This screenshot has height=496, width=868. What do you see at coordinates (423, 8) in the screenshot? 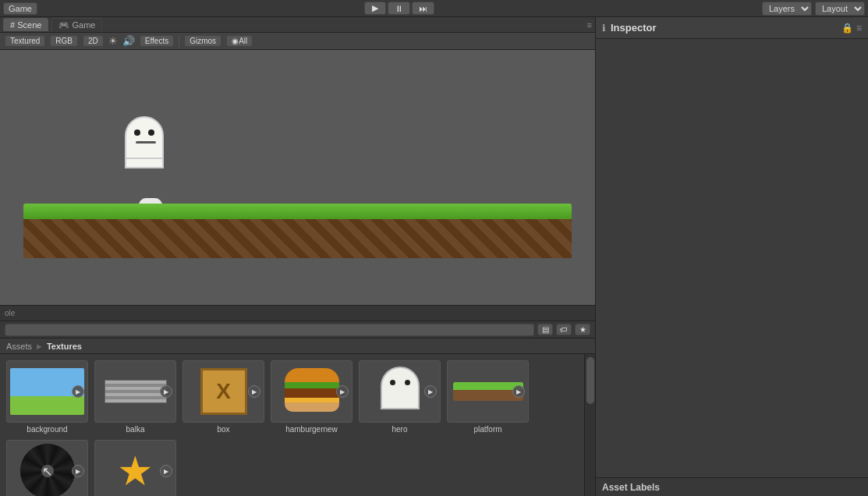
I see `step-button: ⏭` at bounding box center [423, 8].